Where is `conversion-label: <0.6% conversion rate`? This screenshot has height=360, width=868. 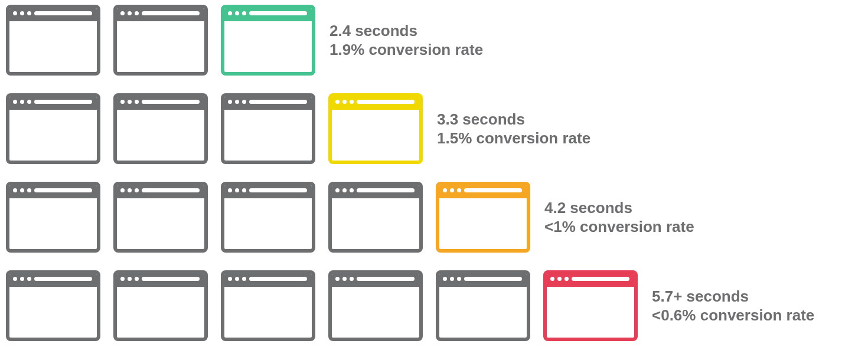
conversion-label: <0.6% conversion rate is located at coordinates (733, 315).